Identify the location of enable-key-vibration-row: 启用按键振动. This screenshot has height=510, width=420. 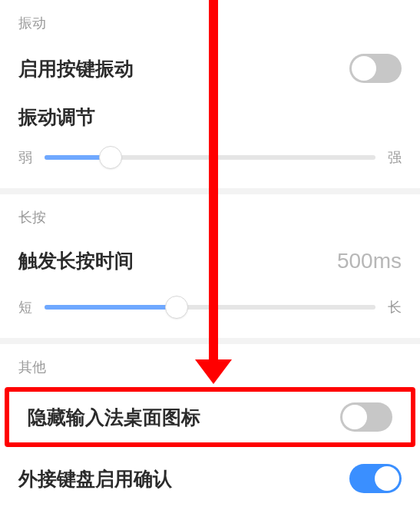
(210, 68).